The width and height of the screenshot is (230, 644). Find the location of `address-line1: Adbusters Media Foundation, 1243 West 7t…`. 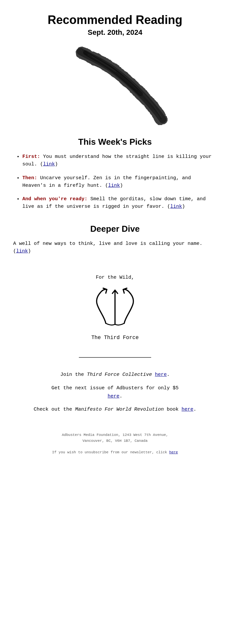

address-line1: Adbusters Media Foundation, 1243 West 7t… is located at coordinates (115, 435).